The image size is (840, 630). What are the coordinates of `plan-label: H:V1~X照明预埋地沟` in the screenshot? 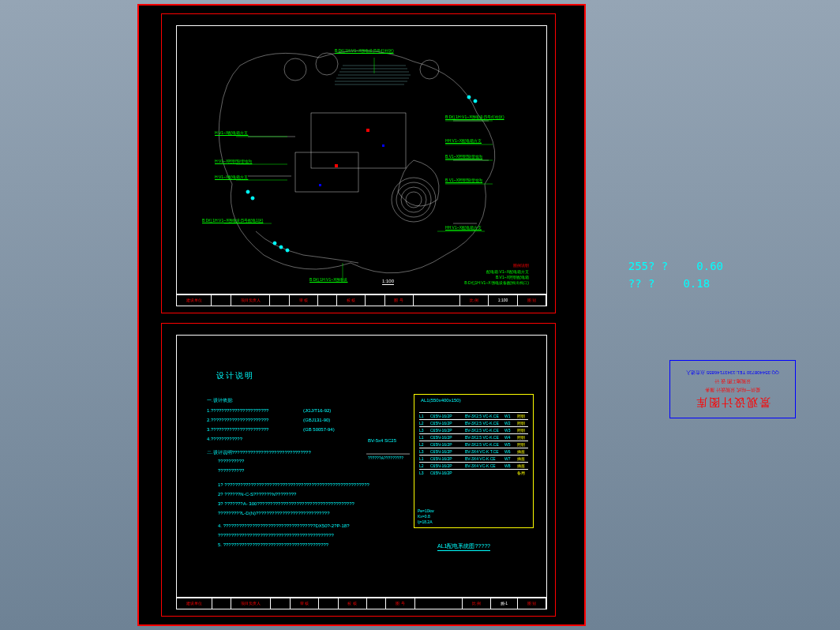 It's located at (234, 161).